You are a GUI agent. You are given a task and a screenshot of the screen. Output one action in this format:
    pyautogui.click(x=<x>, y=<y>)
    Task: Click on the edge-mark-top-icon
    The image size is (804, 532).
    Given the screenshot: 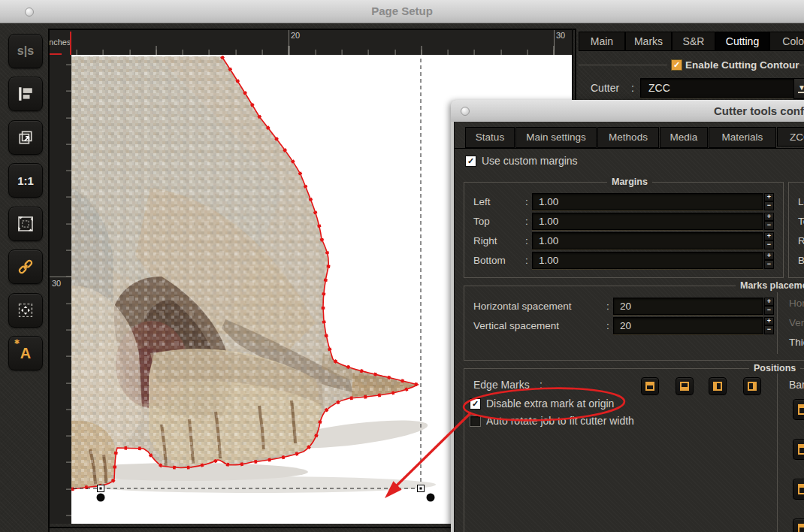 What is the action you would take?
    pyautogui.click(x=650, y=386)
    